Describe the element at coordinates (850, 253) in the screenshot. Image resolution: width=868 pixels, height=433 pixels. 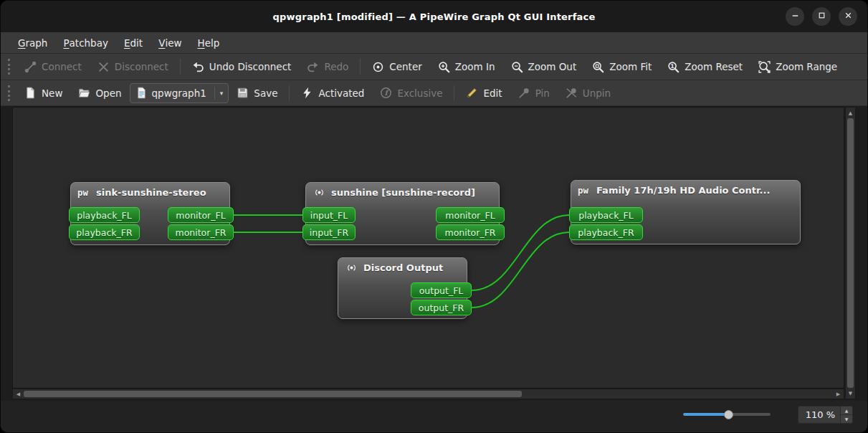
I see `vertical-scrollbar: ▲ ▼` at that location.